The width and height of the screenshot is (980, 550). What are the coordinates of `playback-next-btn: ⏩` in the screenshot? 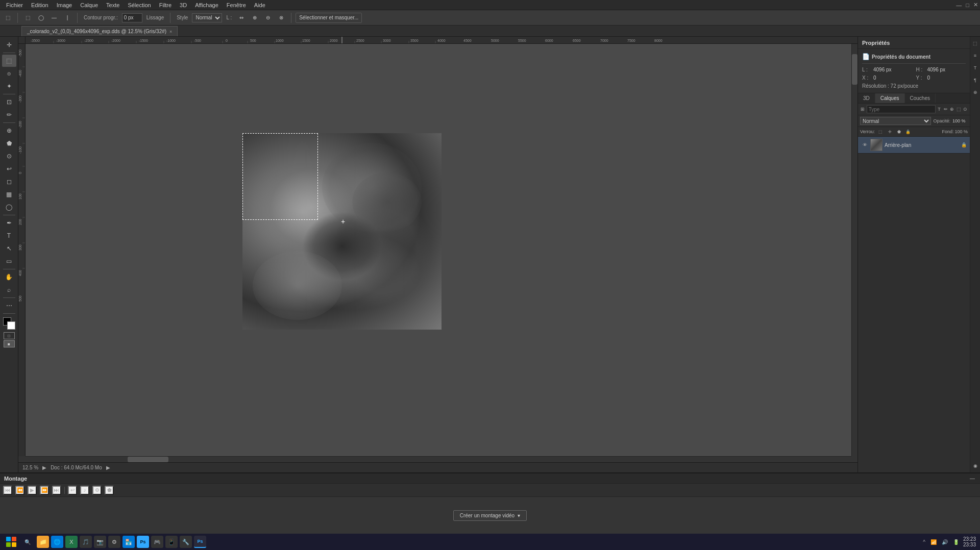 It's located at (44, 490).